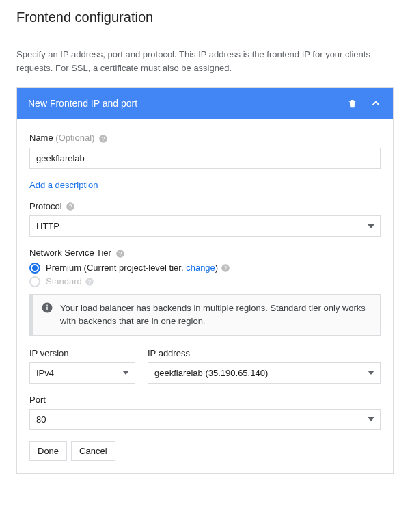 This screenshot has height=532, width=410. I want to click on done-button: Done, so click(48, 451).